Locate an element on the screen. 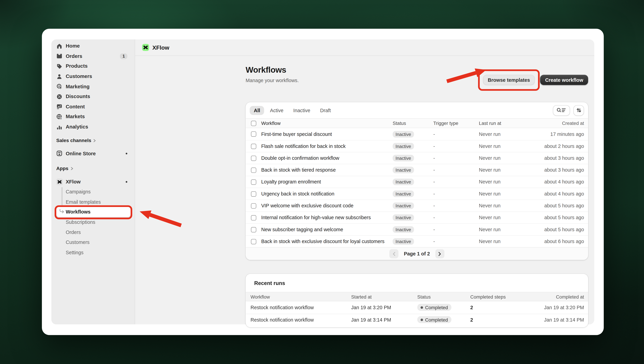 The height and width of the screenshot is (364, 644). tab-inactive: Inactive is located at coordinates (302, 110).